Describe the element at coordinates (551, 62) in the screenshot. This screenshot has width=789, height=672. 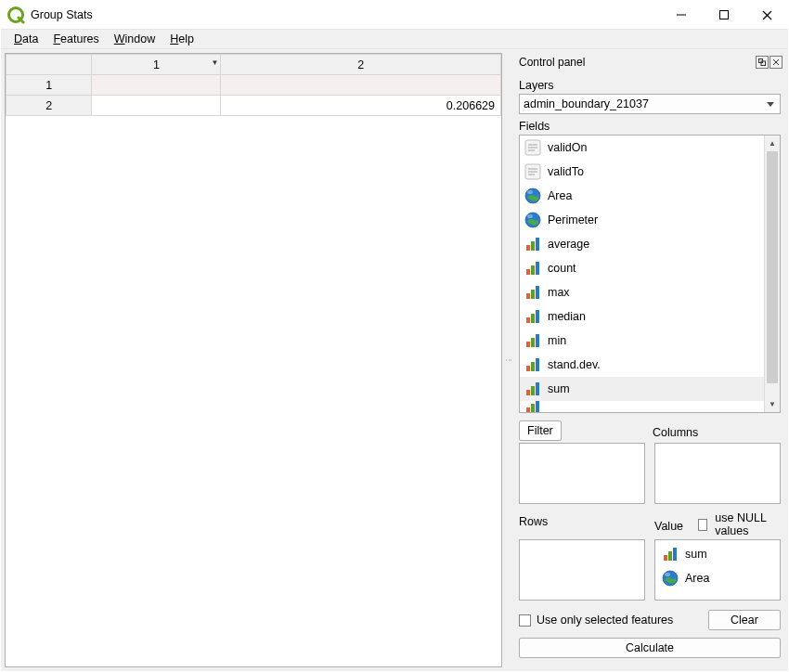
I see `control-panel-title: Control panel` at that location.